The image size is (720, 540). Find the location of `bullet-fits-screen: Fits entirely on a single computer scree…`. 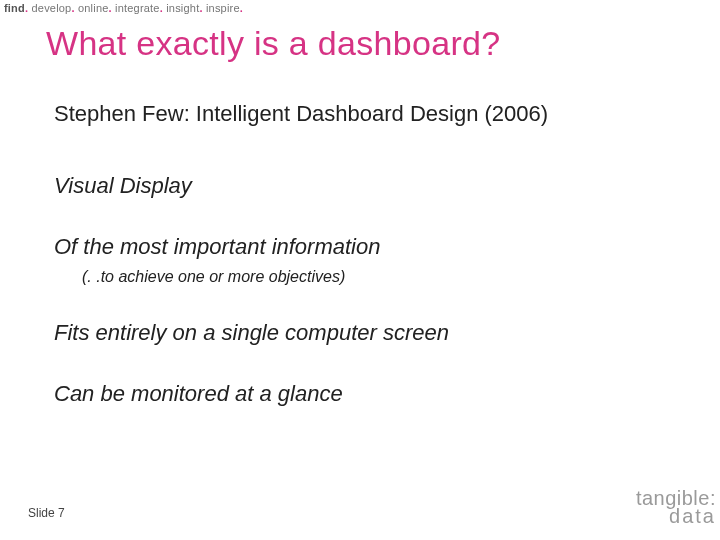

bullet-fits-screen: Fits entirely on a single computer scree… is located at coordinates (367, 333).